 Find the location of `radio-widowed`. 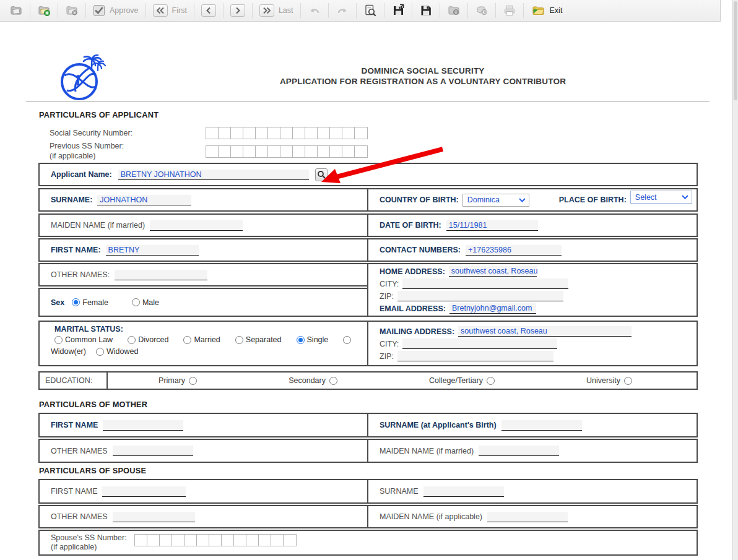

radio-widowed is located at coordinates (100, 351).